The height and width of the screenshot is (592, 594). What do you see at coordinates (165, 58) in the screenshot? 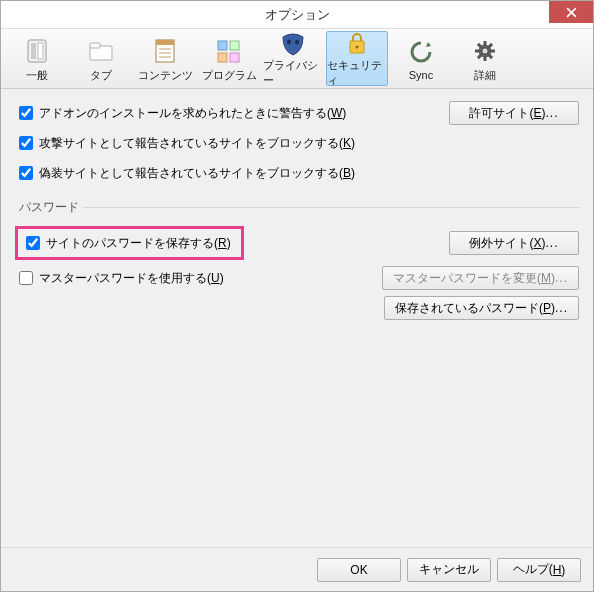
I see `toolbar-item-page: コンテンツ` at bounding box center [165, 58].